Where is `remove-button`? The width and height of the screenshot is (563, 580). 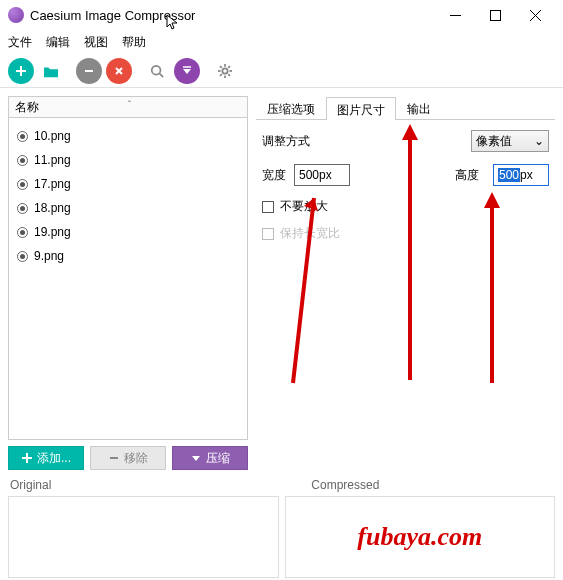 remove-button is located at coordinates (89, 71).